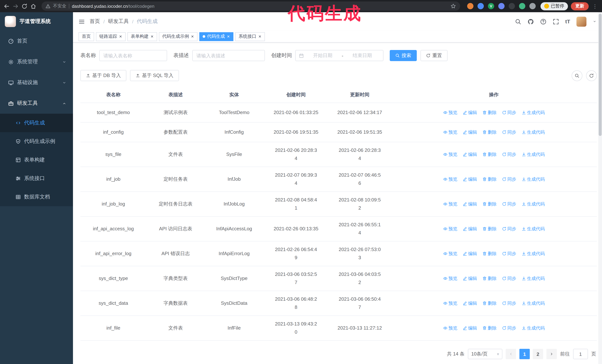 Image resolution: width=602 pixels, height=364 pixels. I want to click on tab-codegen-demo: 代码生成示例, so click(178, 37).